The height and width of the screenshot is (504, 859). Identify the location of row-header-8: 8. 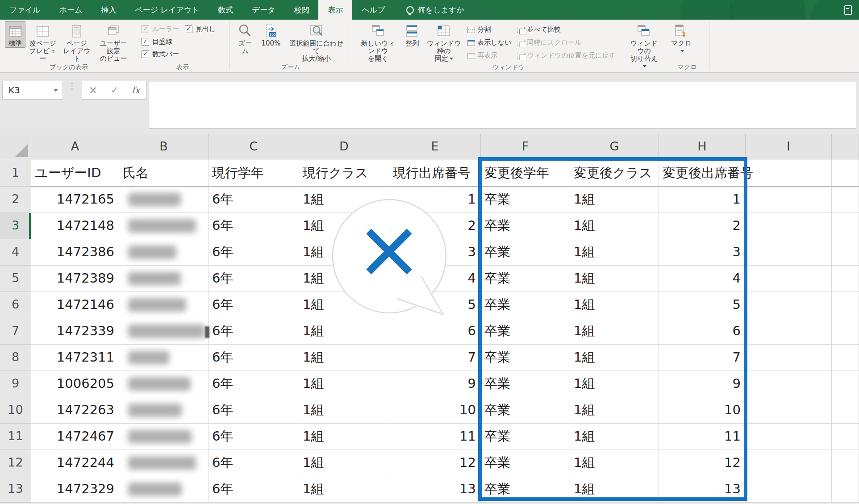
(16, 358).